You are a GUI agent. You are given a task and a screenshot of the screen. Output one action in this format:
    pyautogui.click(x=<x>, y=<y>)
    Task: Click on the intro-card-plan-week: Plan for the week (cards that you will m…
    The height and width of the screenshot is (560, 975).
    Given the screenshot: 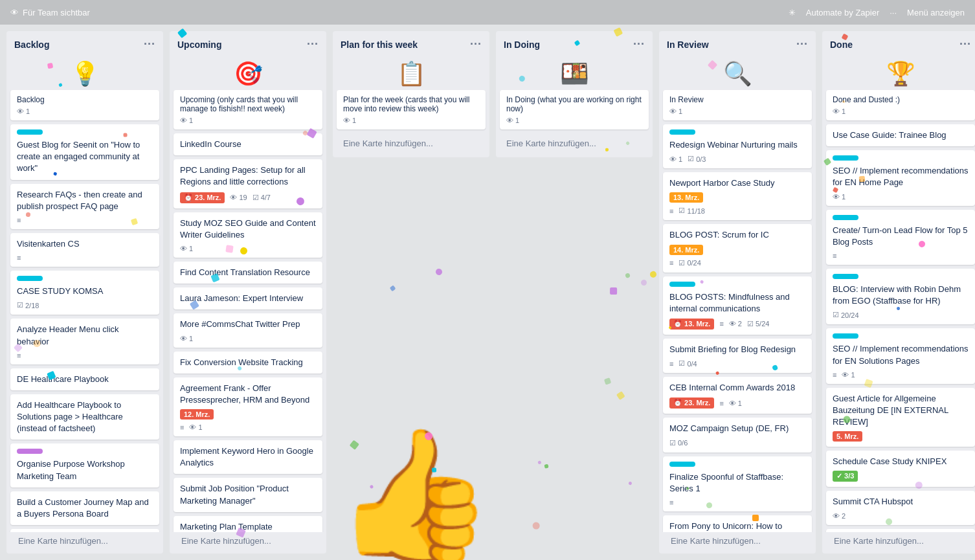 What is the action you would take?
    pyautogui.click(x=411, y=110)
    